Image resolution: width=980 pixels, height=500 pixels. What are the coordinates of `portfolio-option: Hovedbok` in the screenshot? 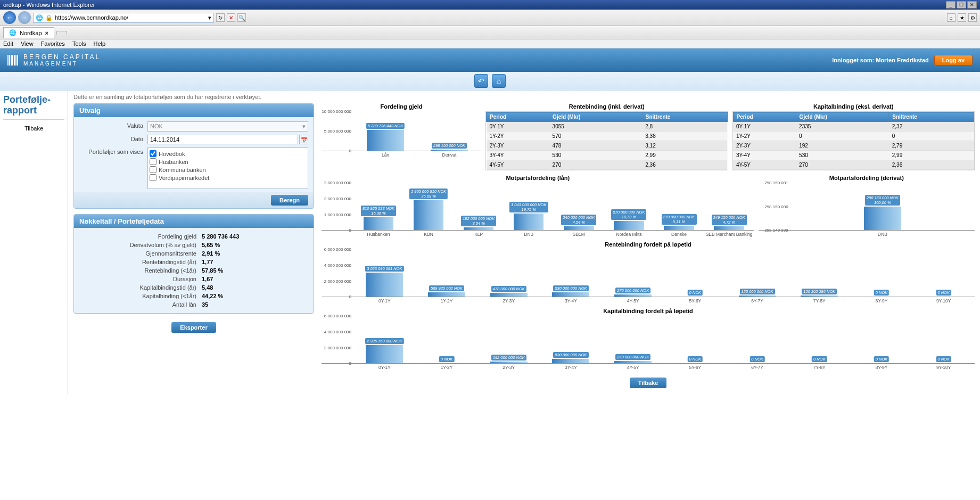 It's located at (228, 153).